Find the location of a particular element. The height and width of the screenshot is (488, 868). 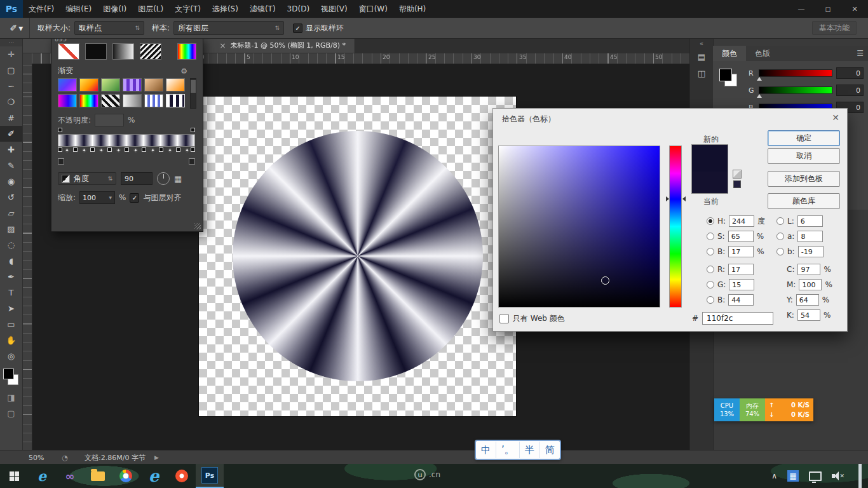

cancel-button: 取消 is located at coordinates (804, 156).